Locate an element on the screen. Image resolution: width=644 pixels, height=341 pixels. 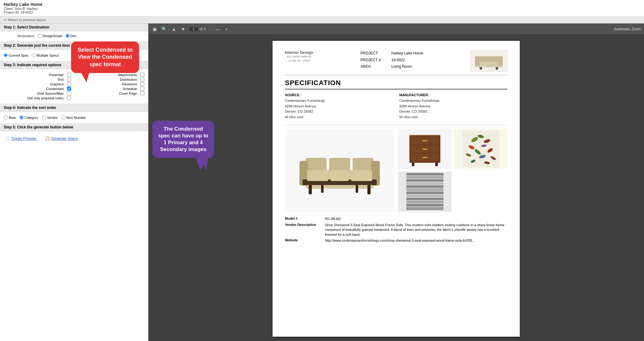
website-row: Website http://www.contemporaryfurnishin… is located at coordinates (396, 241).